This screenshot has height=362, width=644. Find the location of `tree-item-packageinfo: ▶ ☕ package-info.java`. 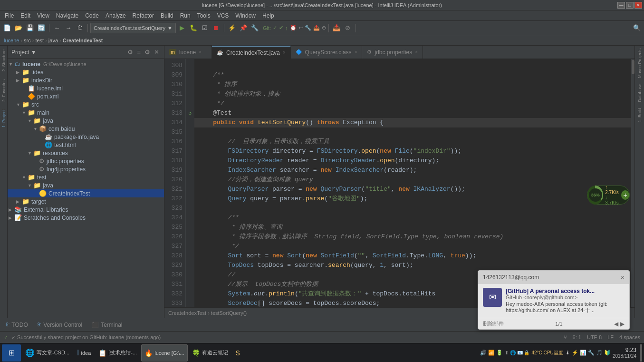

tree-item-packageinfo: ▶ ☕ package-info.java is located at coordinates (86, 137).